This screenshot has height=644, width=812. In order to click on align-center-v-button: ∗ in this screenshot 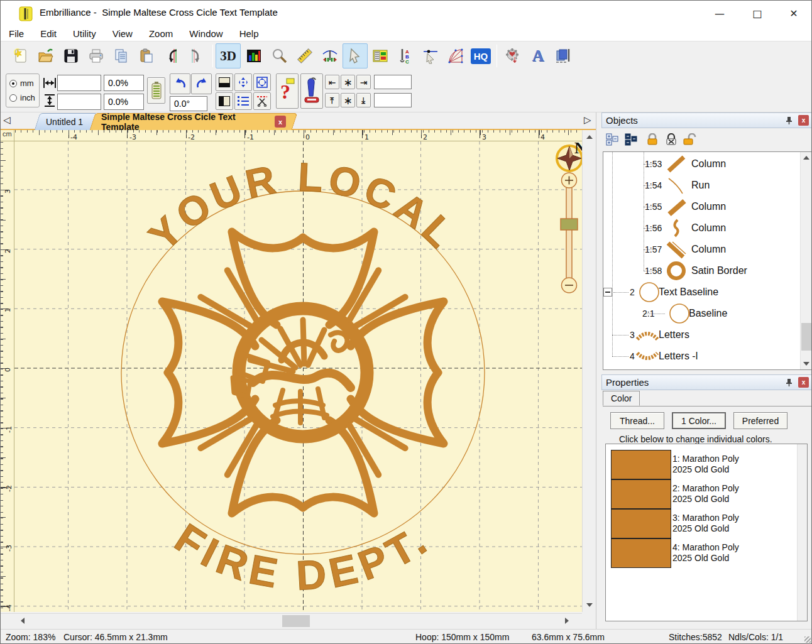, I will do `click(348, 101)`.